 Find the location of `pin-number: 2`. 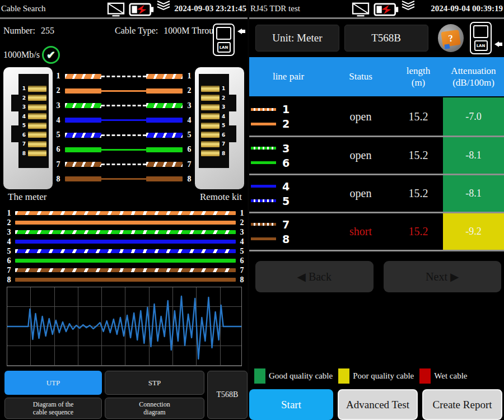

pin-number: 2 is located at coordinates (223, 98).